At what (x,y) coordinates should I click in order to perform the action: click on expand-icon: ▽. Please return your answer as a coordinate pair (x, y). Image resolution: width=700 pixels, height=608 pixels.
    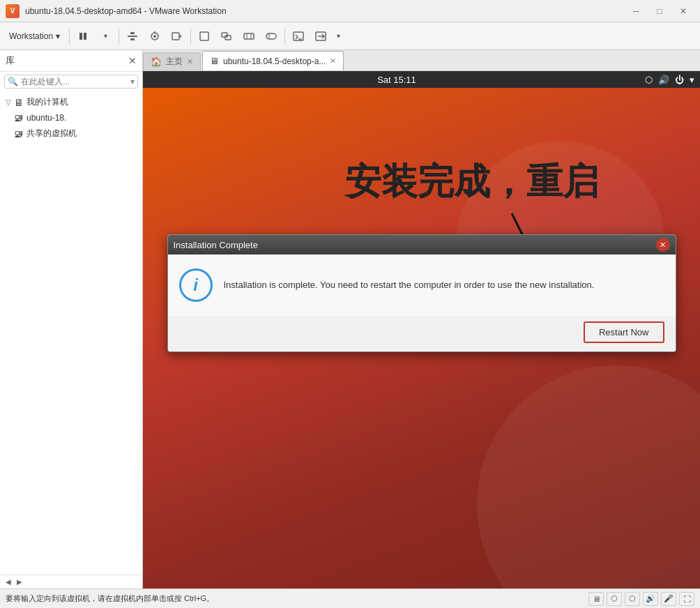
    Looking at the image, I should click on (8, 102).